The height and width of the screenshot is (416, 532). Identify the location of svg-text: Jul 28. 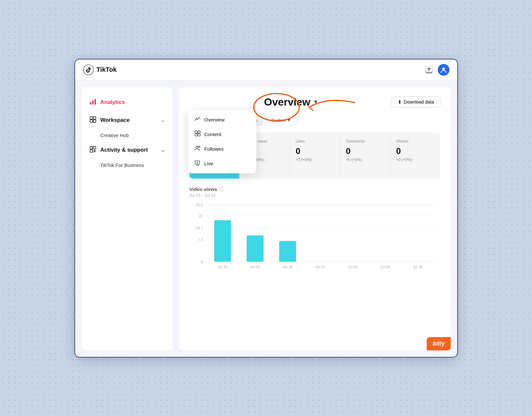
(352, 267).